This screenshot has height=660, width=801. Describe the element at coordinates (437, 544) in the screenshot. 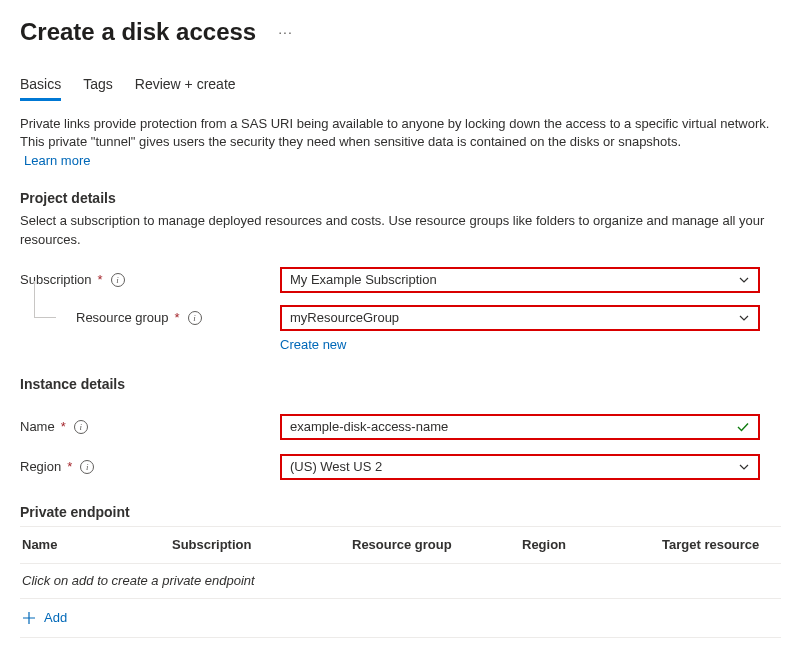

I see `col-resource-group: Resource group` at that location.